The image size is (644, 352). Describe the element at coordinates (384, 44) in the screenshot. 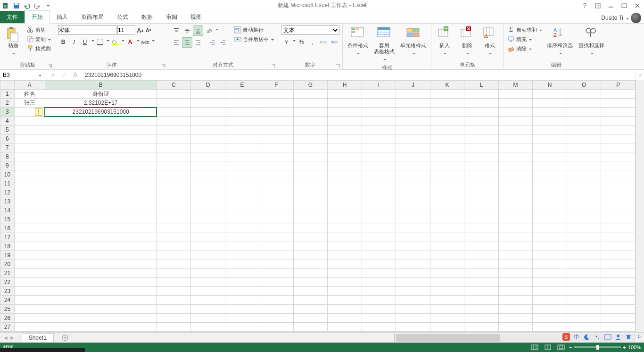

I see `format-as-table-button: 套用 表格格式` at that location.